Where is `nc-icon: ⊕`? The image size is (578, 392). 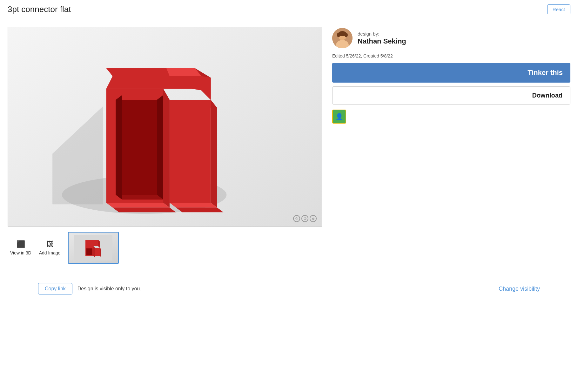 nc-icon: ⊕ is located at coordinates (313, 219).